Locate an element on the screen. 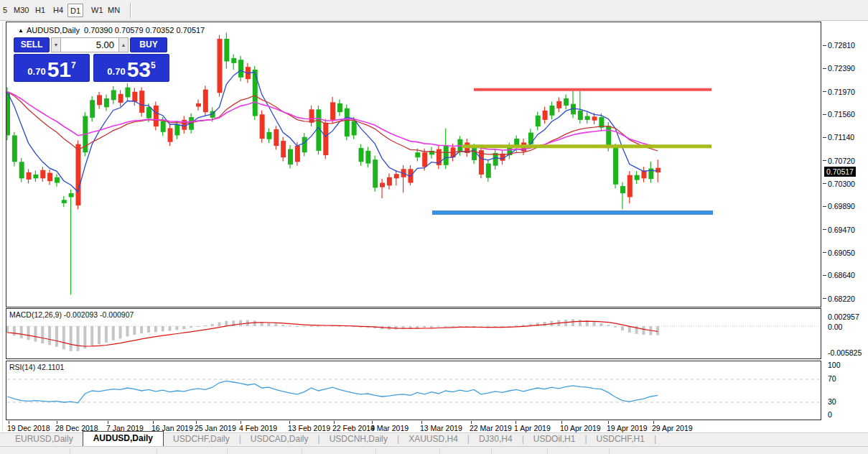 This screenshot has height=454, width=868. window-left-edge is located at coordinates (3, 227).